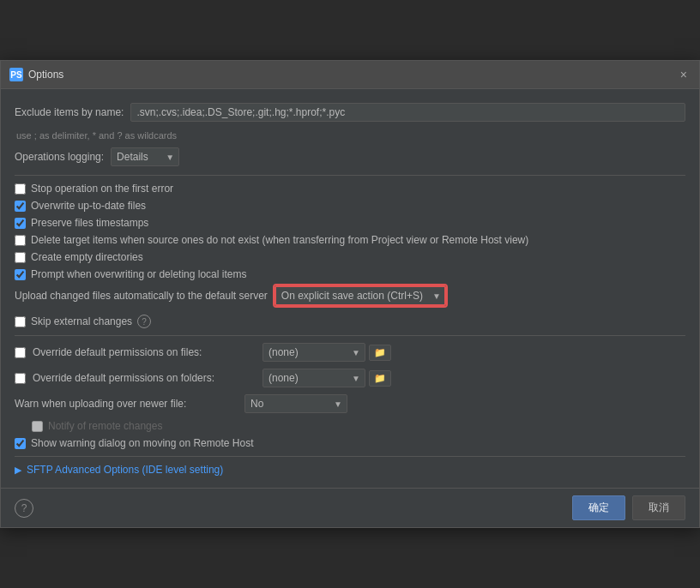  I want to click on override-files-select-outer: (none) ▼, so click(314, 352).